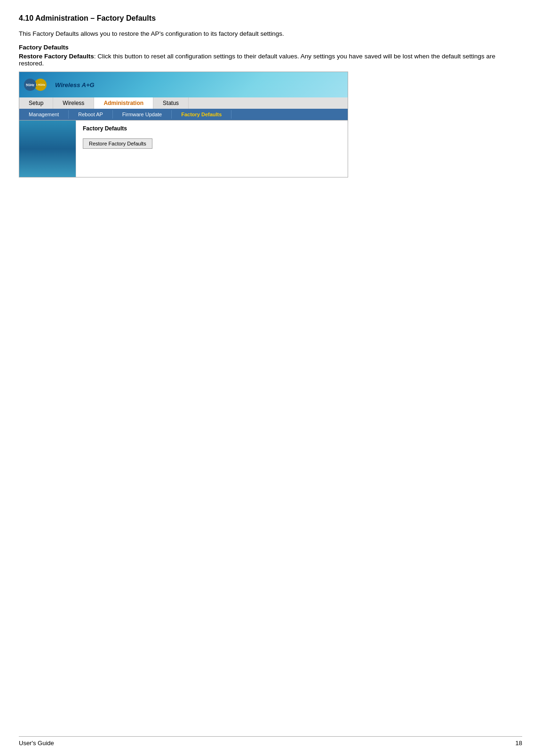 The height and width of the screenshot is (756, 541). What do you see at coordinates (30, 85) in the screenshot?
I see `logo-5ghz: 5GHz` at bounding box center [30, 85].